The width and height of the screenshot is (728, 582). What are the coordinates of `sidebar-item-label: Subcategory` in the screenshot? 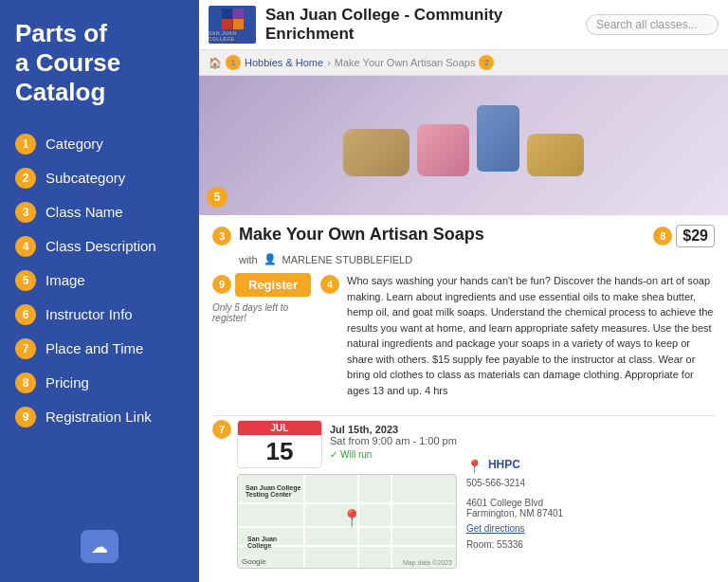 It's located at (85, 178).